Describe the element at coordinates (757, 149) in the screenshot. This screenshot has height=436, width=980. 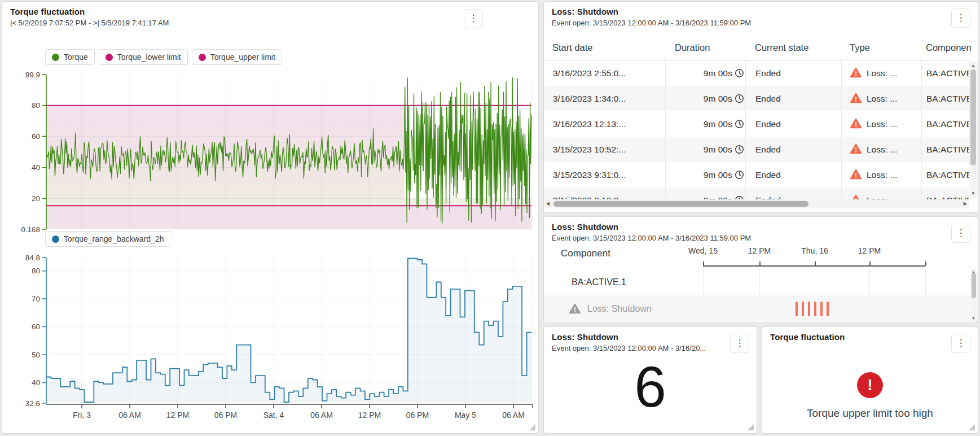
I see `table-row: 3/15/2023 10:52:...9m 00s EndedLoss: ...…` at that location.